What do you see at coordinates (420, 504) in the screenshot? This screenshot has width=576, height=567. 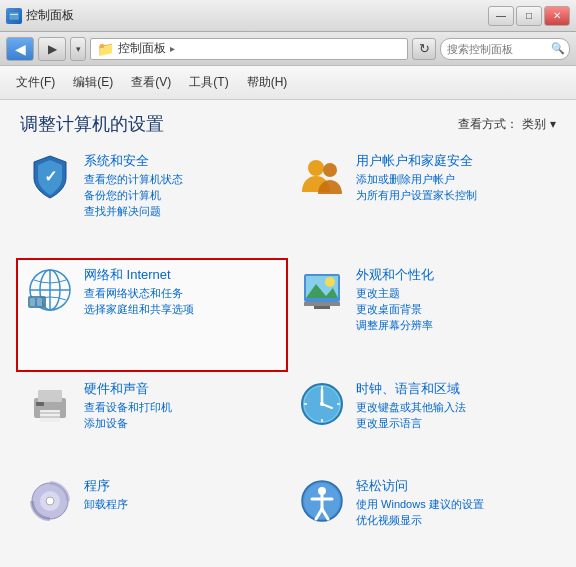 I see `access-link-0: 使用 Windows 建议的设置` at bounding box center [420, 504].